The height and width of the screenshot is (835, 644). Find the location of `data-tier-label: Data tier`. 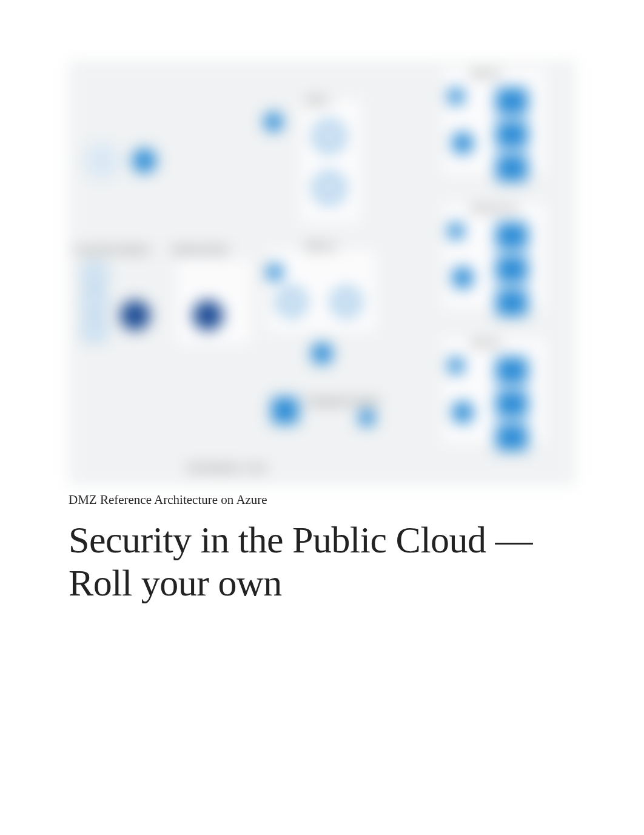

data-tier-label: Data tier is located at coordinates (486, 343).